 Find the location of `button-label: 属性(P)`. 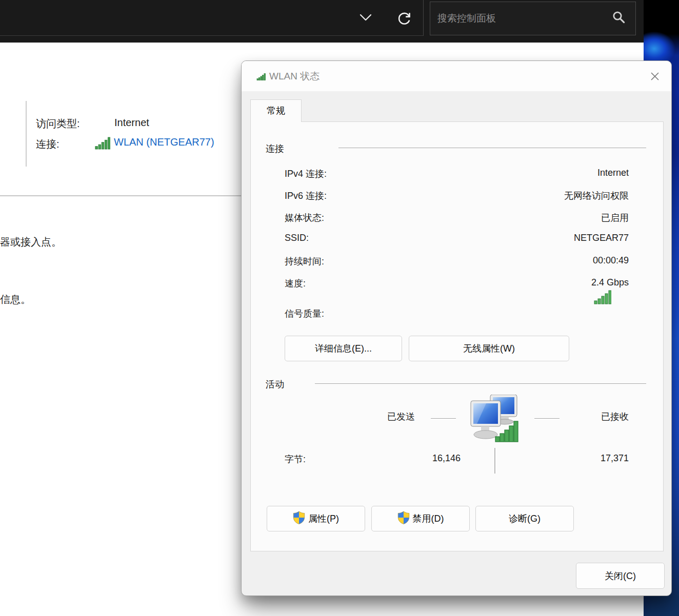

button-label: 属性(P) is located at coordinates (324, 519).